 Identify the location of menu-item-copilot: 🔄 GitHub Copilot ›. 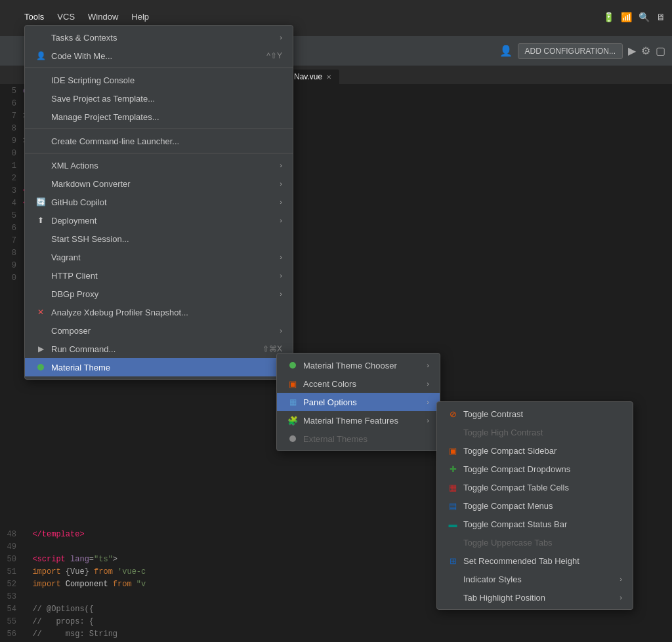
(159, 202).